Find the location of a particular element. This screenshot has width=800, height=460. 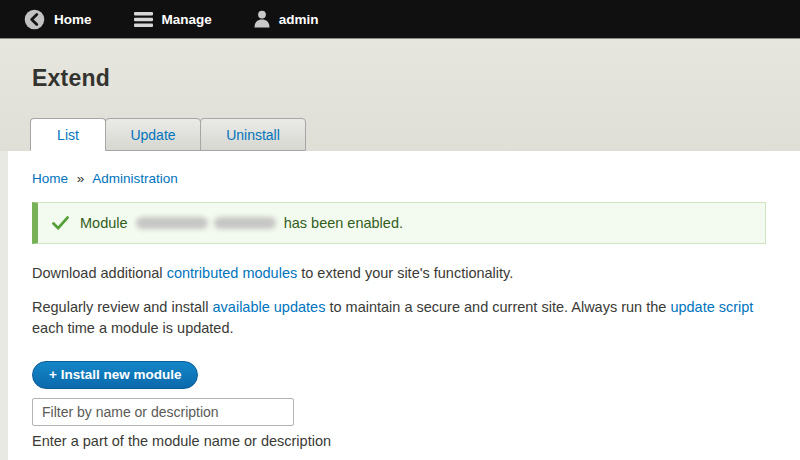

breadcrumb-link-home: Home is located at coordinates (50, 178).